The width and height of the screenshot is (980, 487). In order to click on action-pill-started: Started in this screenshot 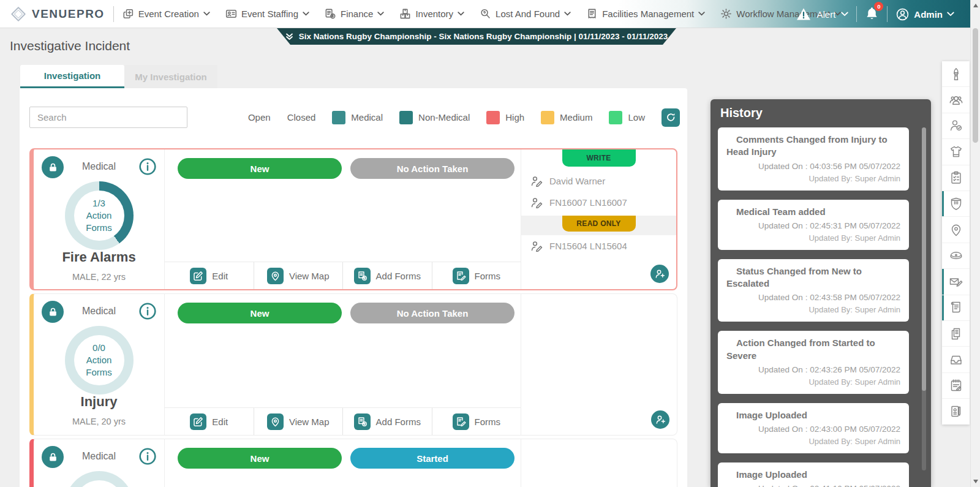, I will do `click(432, 458)`.